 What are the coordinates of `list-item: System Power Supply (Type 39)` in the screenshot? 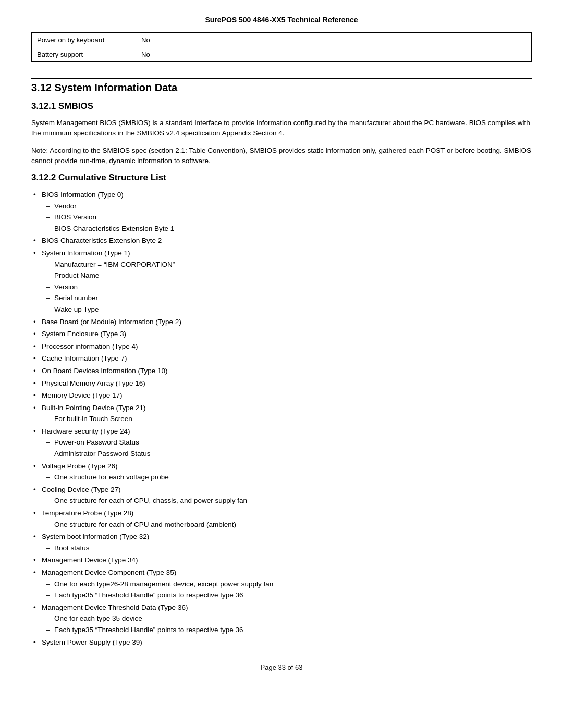 It's located at (287, 643).